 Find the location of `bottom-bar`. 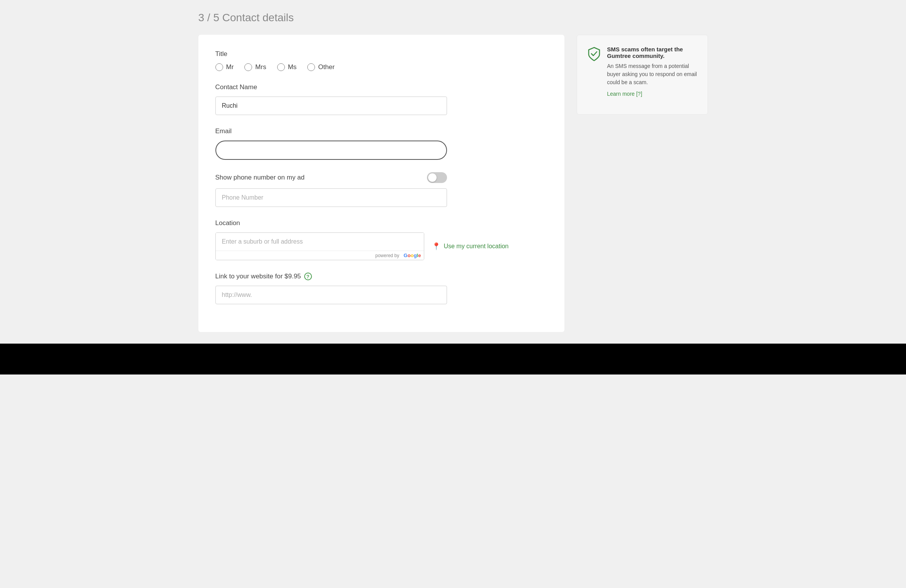

bottom-bar is located at coordinates (453, 359).